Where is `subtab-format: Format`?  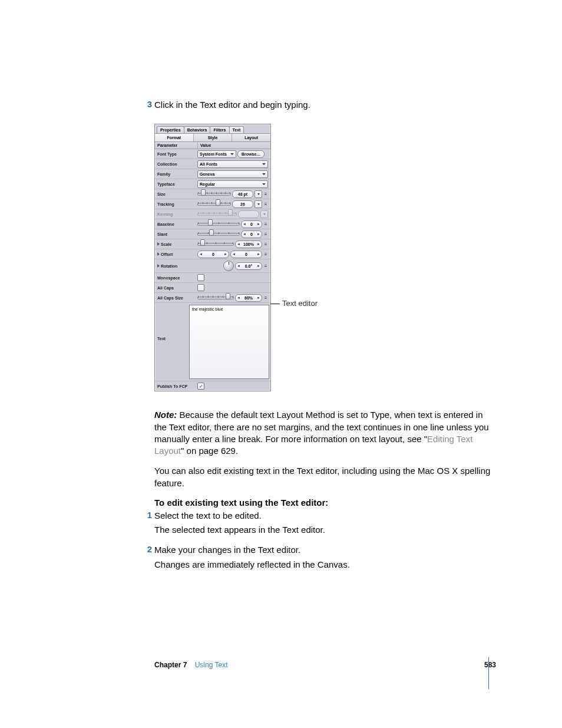
subtab-format: Format is located at coordinates (174, 138).